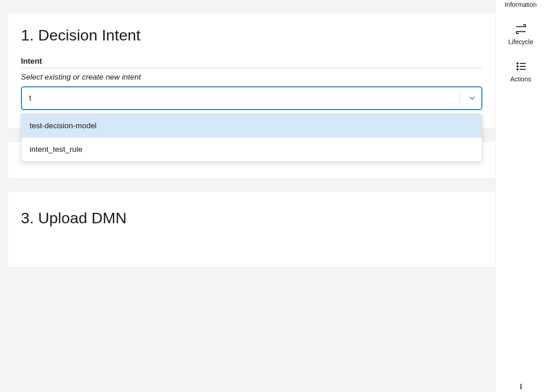 This screenshot has height=392, width=546. Describe the element at coordinates (252, 218) in the screenshot. I see `upload-dmn-title: 3. Upload DMN` at that location.